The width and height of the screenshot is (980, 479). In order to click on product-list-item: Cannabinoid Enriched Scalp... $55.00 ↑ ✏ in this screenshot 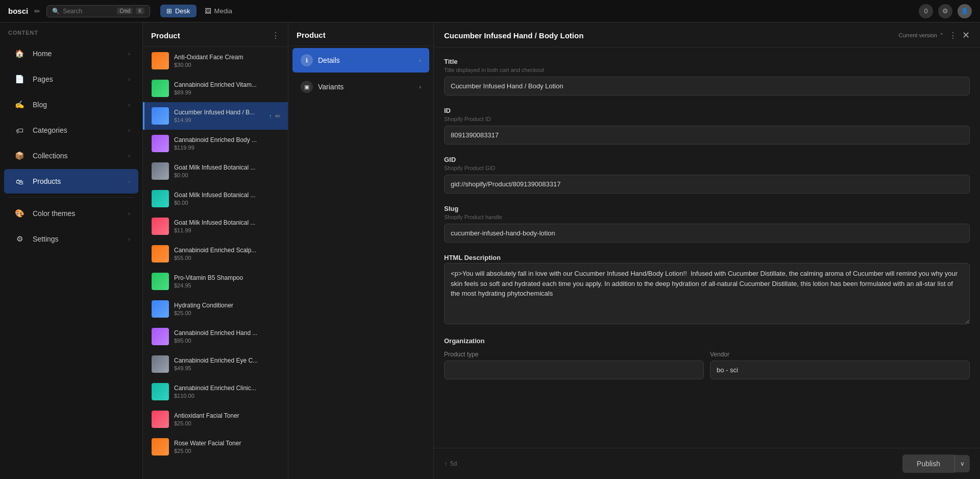, I will do `click(215, 254)`.